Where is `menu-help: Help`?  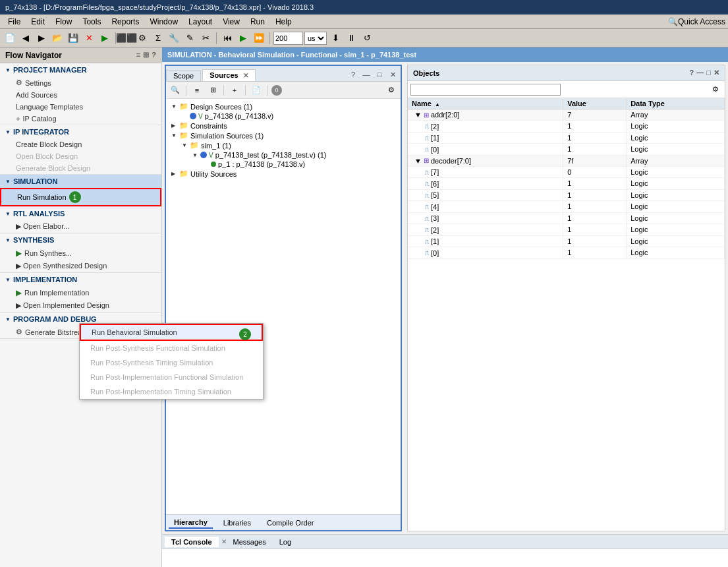
menu-help: Help is located at coordinates (283, 22).